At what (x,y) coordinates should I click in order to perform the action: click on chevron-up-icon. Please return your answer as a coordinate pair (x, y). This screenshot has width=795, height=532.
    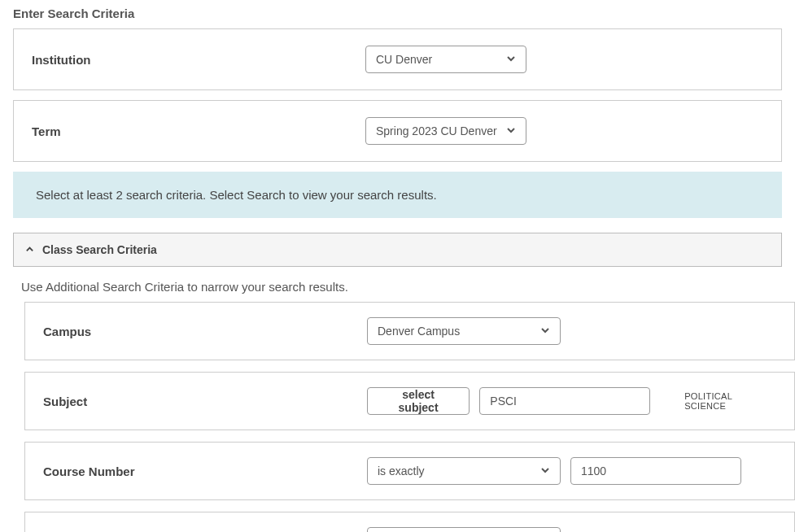
    Looking at the image, I should click on (29, 250).